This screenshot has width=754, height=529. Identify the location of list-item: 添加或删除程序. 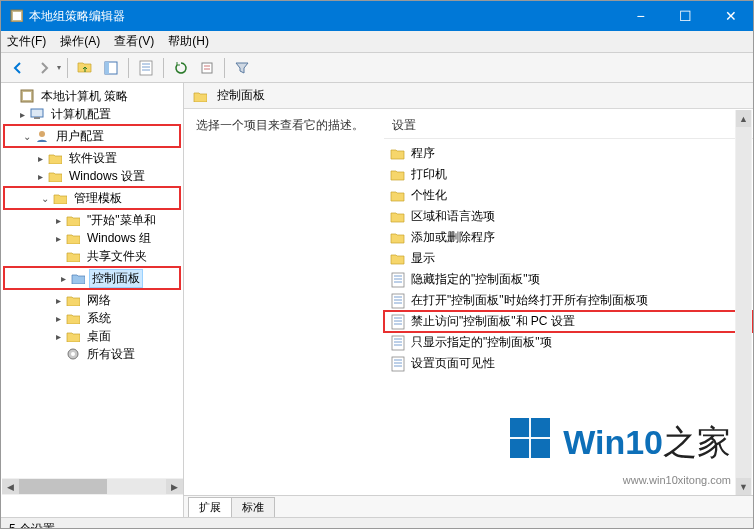
(568, 238).